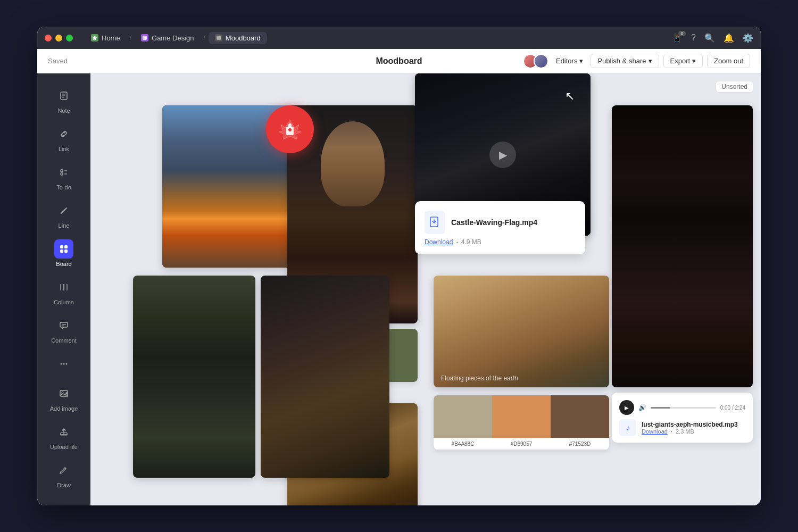  What do you see at coordinates (438, 242) in the screenshot?
I see `download-link: Download` at bounding box center [438, 242].